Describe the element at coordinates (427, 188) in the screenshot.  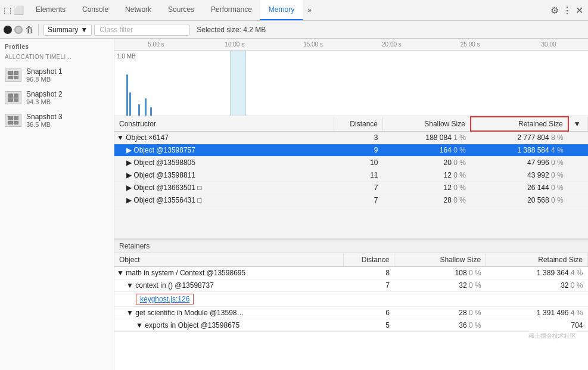
I see `cell-shallow-4: 12 0 %` at that location.